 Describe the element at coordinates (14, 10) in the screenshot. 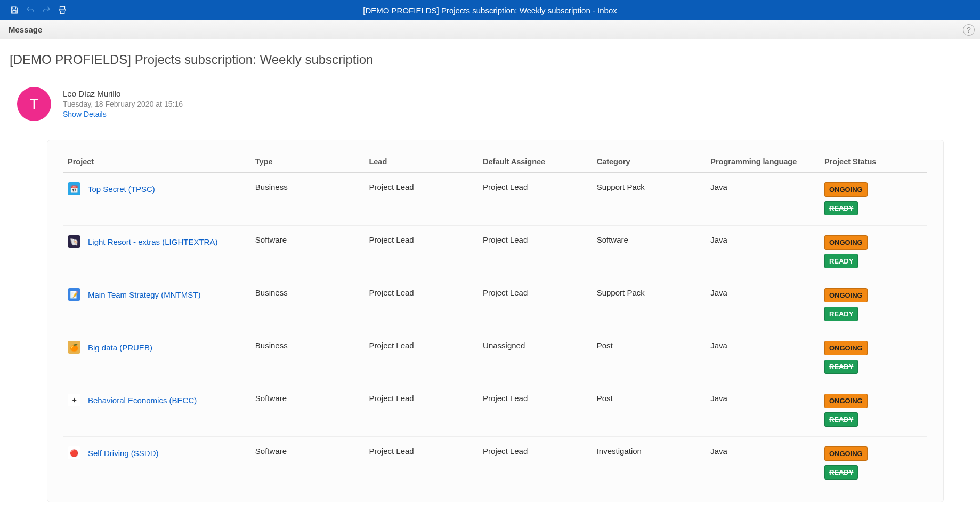

I see `save-button` at that location.